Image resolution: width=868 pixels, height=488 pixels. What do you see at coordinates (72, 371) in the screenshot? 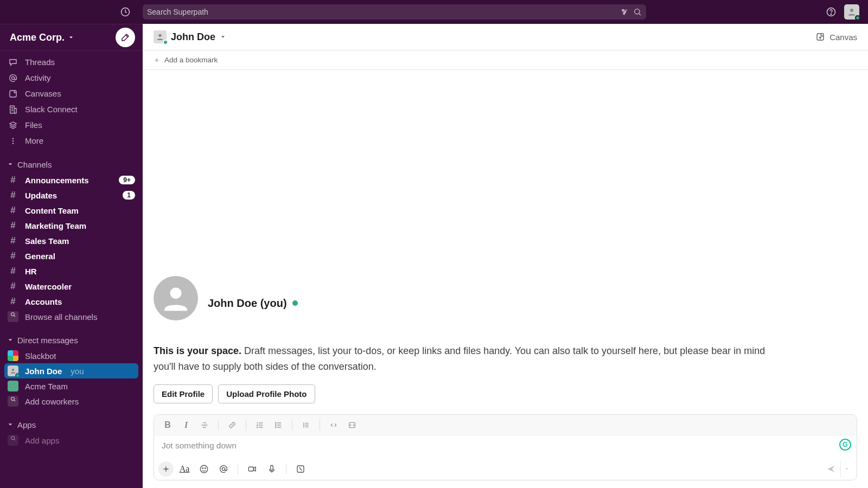
I see `dm-self: John Doe you` at bounding box center [72, 371].